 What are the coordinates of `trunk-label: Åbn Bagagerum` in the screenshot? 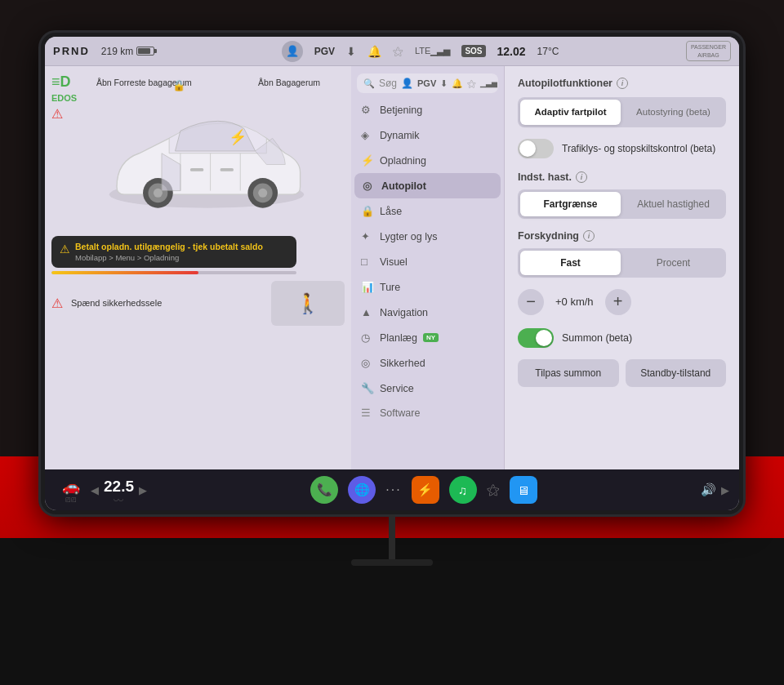 It's located at (289, 83).